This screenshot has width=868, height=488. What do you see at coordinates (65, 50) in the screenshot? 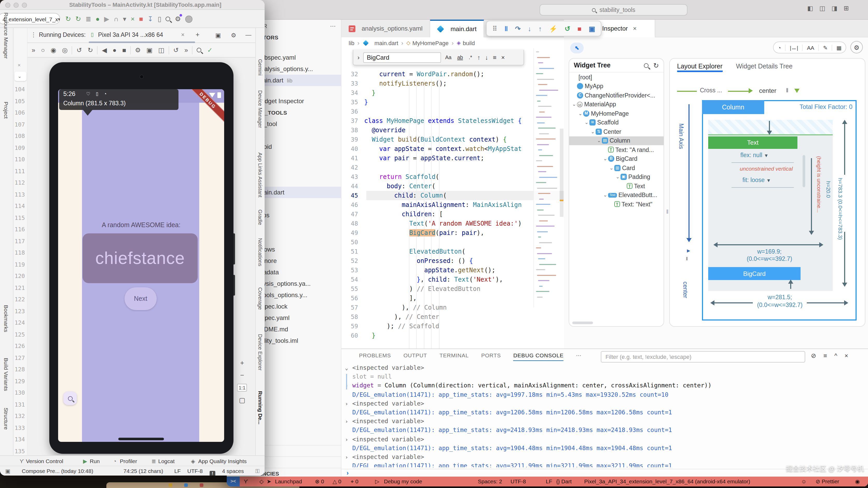
I see `volume-down-icon: ◎` at bounding box center [65, 50].